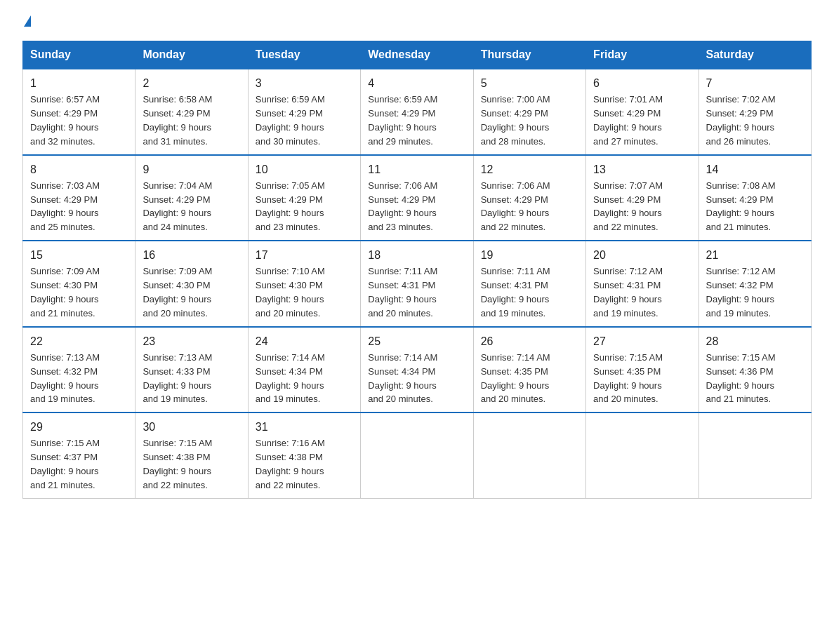 Image resolution: width=834 pixels, height=644 pixels. Describe the element at coordinates (304, 370) in the screenshot. I see `calendar-cell: 24Sunrise: 7:14 AMSunset: 4:34 PMDayligh…` at that location.